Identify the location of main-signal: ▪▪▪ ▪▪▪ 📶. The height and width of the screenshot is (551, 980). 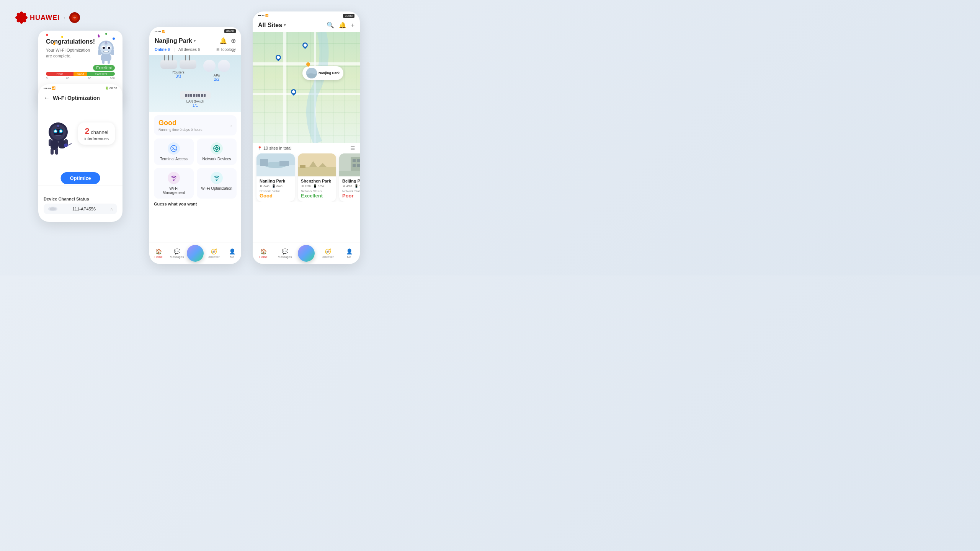
(160, 31).